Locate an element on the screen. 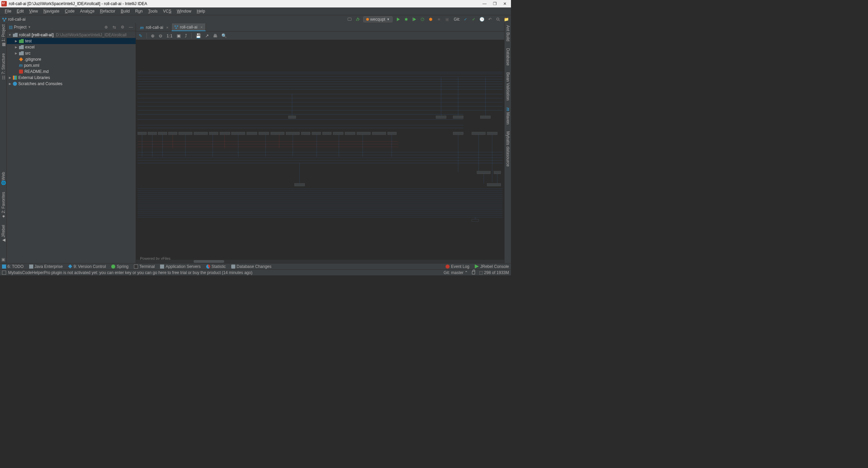 The height and width of the screenshot is (468, 868). project-view-label: Project is located at coordinates (20, 27).